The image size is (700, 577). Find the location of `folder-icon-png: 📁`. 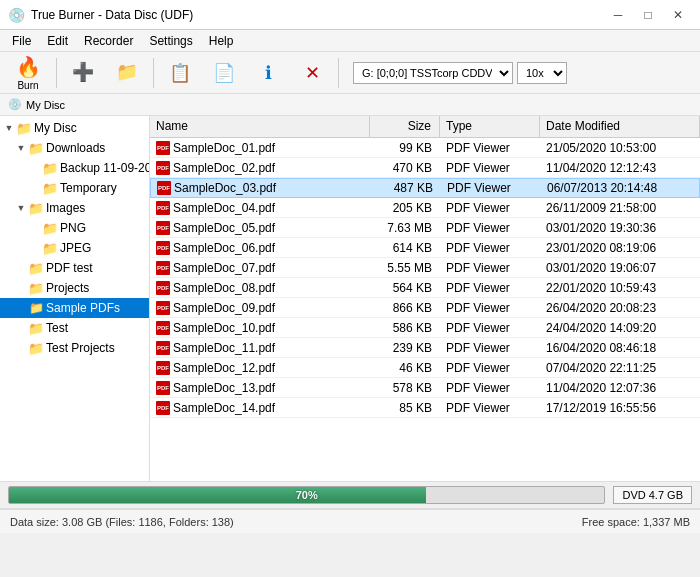

folder-icon-png: 📁 is located at coordinates (50, 228).